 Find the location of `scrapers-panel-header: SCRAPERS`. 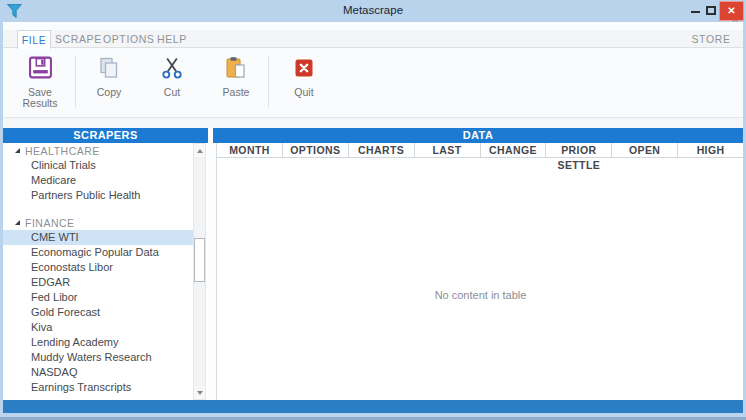

scrapers-panel-header: SCRAPERS is located at coordinates (106, 136).